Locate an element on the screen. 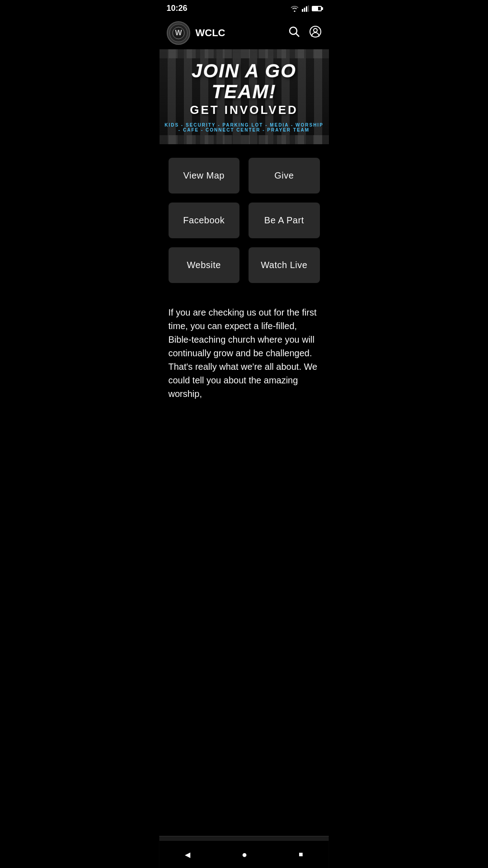 This screenshot has width=488, height=868. header-left: W WCLC is located at coordinates (196, 33).